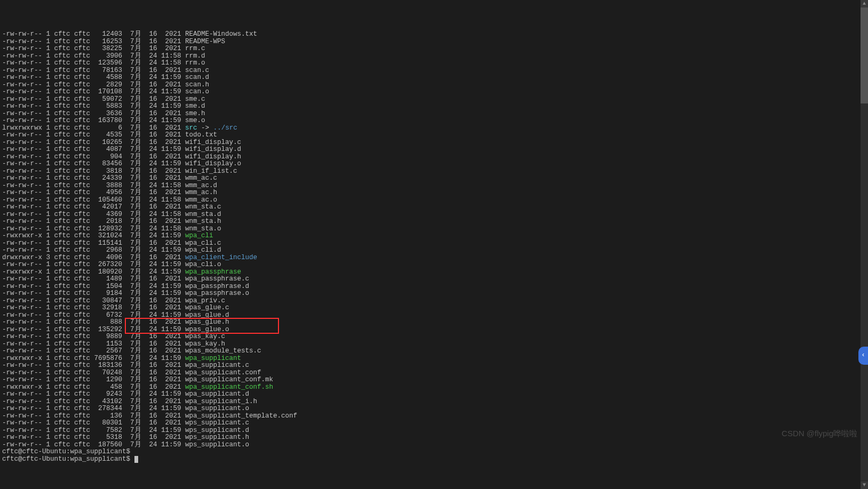 The height and width of the screenshot is (489, 868). I want to click on ls-row: -rw-rw-r-- 1 cftc cftc 4087 7月 24 11:59 …, so click(434, 150).